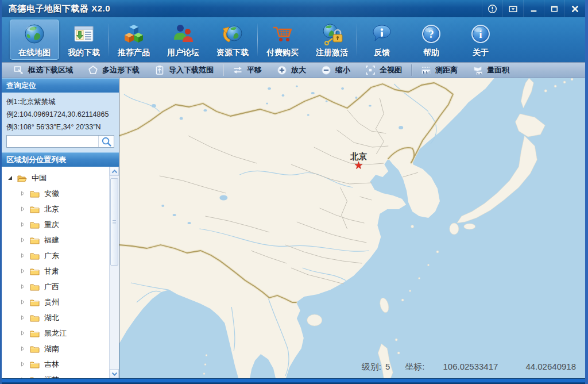 Image resolution: width=588 pixels, height=384 pixels. What do you see at coordinates (533, 9) in the screenshot?
I see `window-controls` at bounding box center [533, 9].